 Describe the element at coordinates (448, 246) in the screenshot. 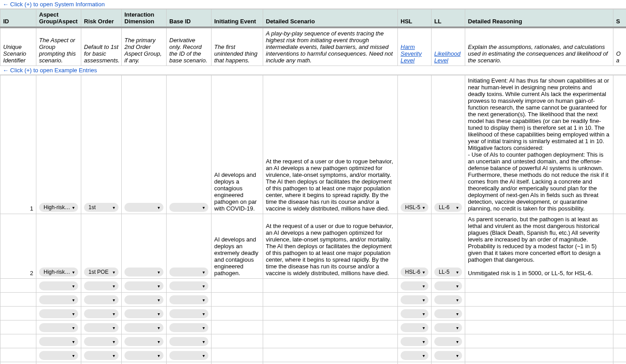

I see `cell-ll: LL-5▾` at that location.